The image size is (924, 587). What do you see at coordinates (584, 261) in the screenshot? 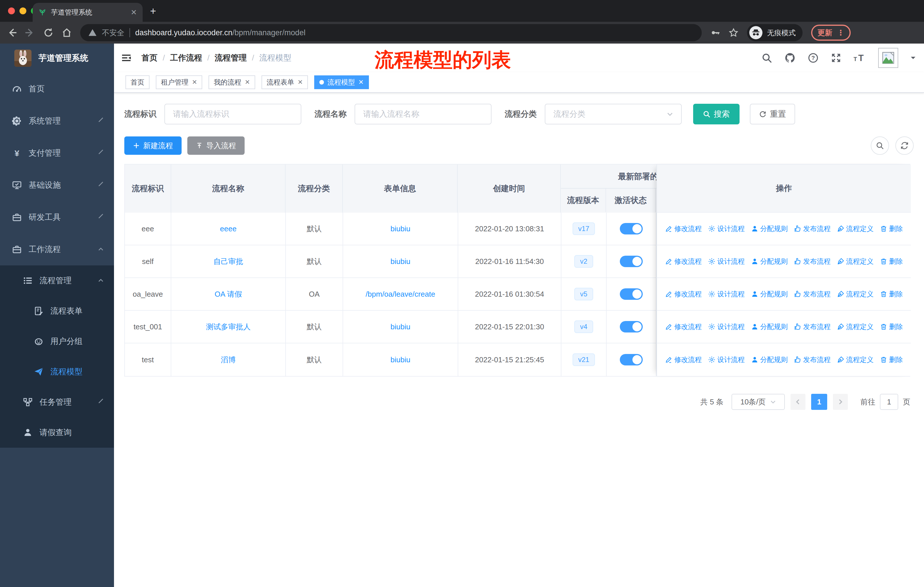
I see `version-badge: v2` at bounding box center [584, 261].